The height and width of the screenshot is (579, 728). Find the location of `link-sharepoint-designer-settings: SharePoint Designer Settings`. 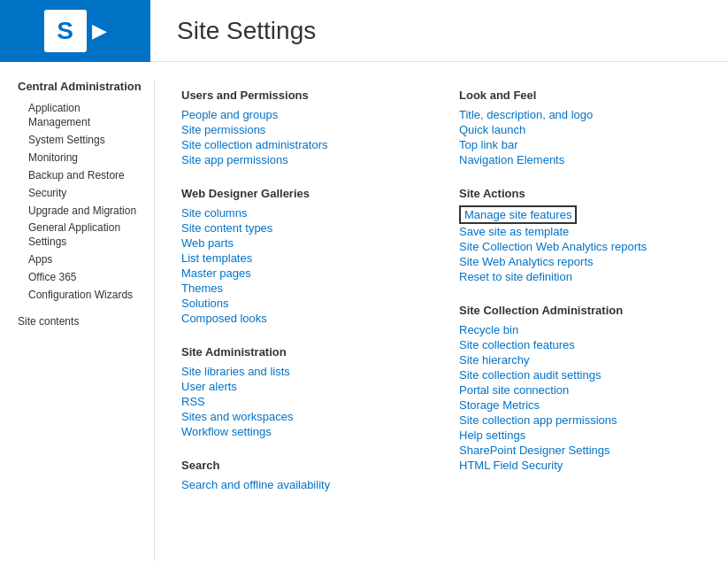

link-sharepoint-designer-settings: SharePoint Designer Settings is located at coordinates (580, 450).